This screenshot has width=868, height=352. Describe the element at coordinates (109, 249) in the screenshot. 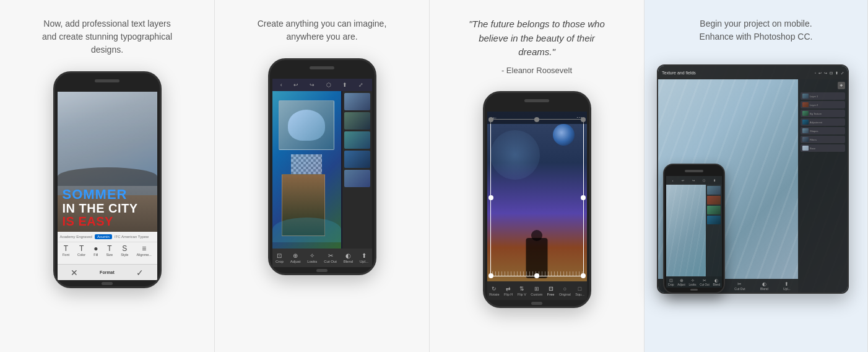

I see `size-icon: T` at that location.